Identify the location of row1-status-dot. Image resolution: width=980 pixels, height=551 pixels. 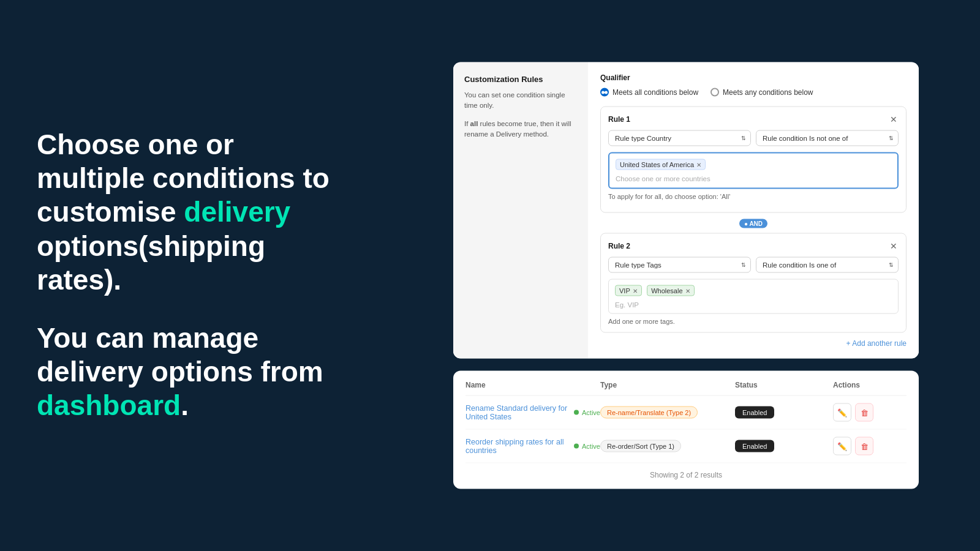
(576, 413).